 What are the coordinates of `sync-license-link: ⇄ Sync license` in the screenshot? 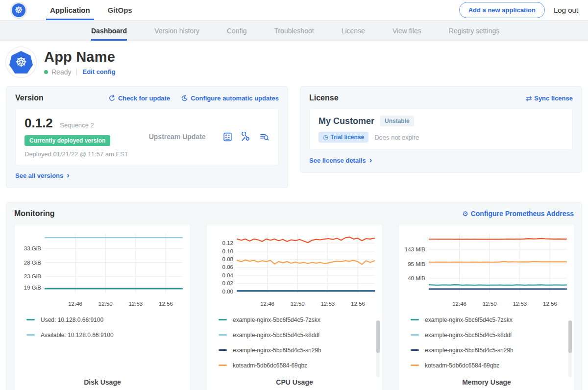 It's located at (549, 98).